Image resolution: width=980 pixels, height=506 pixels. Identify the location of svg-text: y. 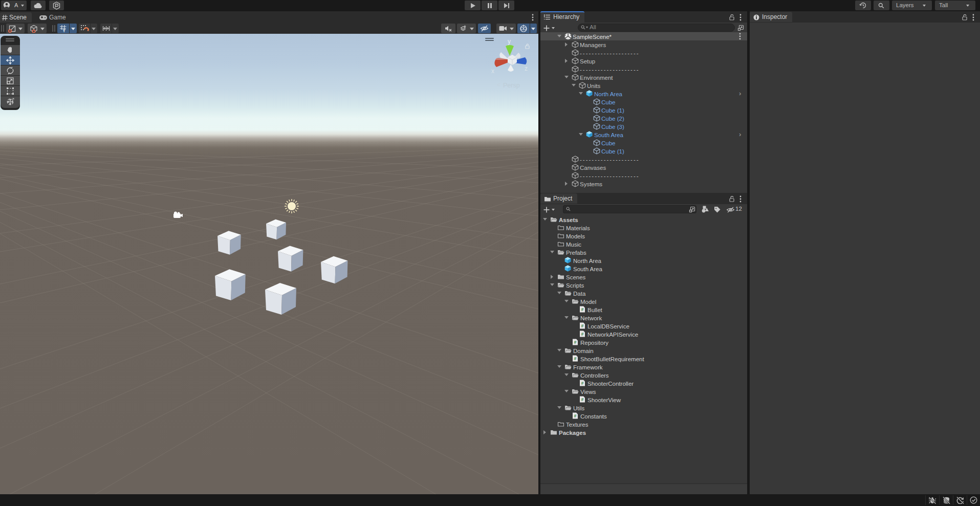
(509, 41).